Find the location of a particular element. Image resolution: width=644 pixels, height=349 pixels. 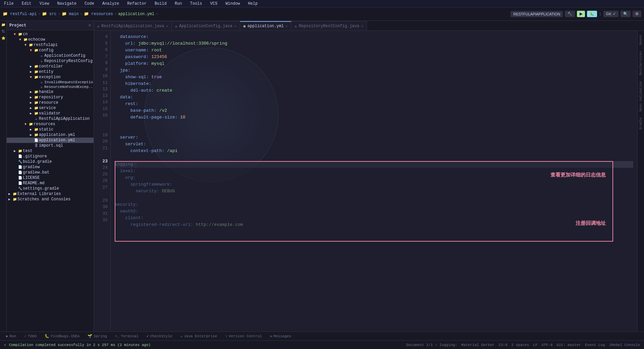

menu-item-file: File is located at coordinates (9, 4).